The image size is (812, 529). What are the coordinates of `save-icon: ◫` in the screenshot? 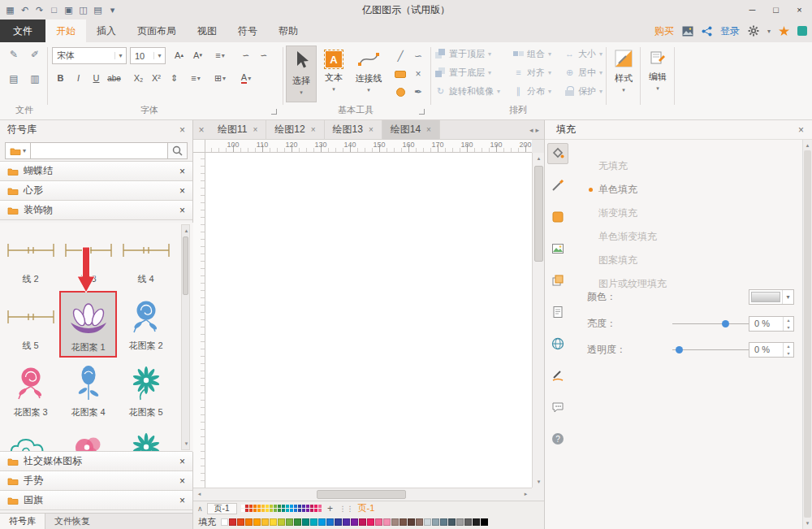 It's located at (83, 10).